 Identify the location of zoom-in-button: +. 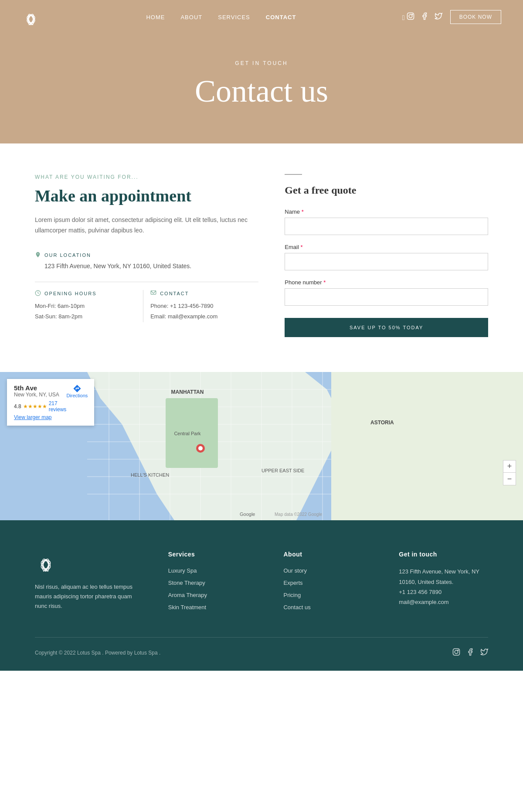
(509, 467).